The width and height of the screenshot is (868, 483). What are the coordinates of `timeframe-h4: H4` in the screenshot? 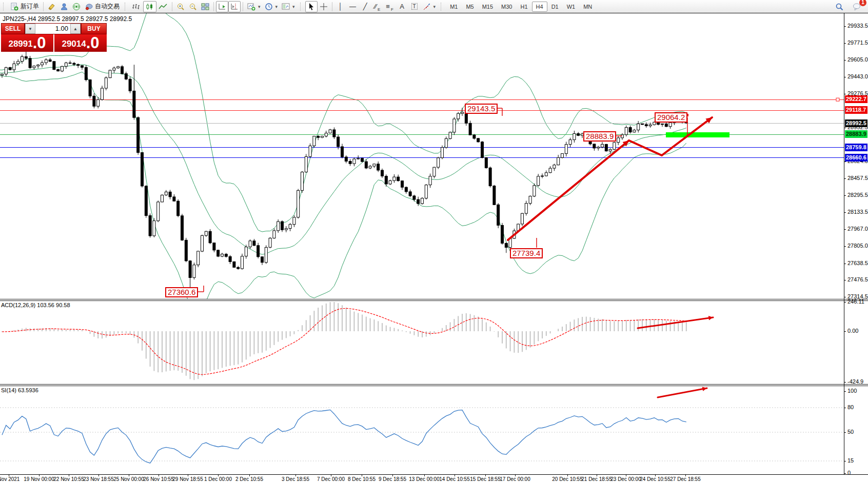 It's located at (540, 7).